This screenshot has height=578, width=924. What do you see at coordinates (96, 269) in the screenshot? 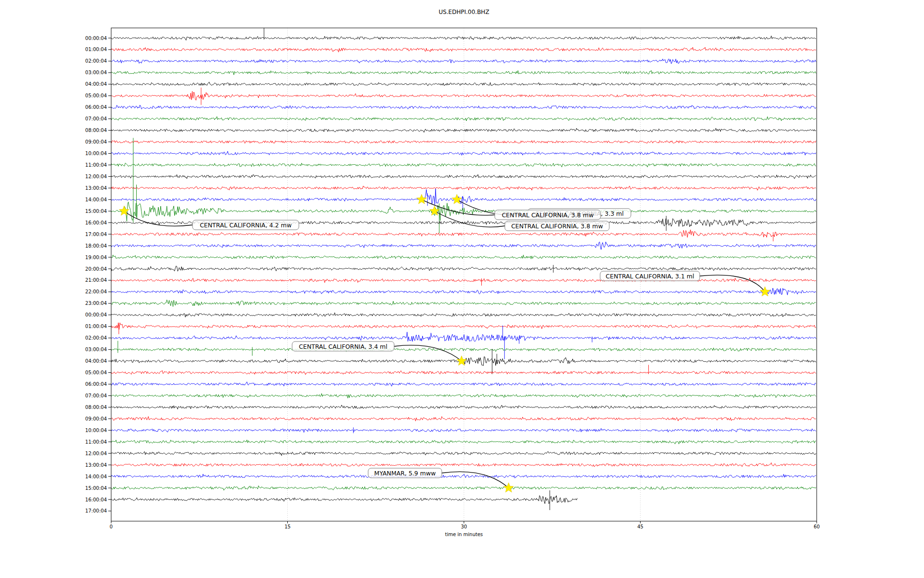
I see `row-time-label: 20:00:04` at bounding box center [96, 269].